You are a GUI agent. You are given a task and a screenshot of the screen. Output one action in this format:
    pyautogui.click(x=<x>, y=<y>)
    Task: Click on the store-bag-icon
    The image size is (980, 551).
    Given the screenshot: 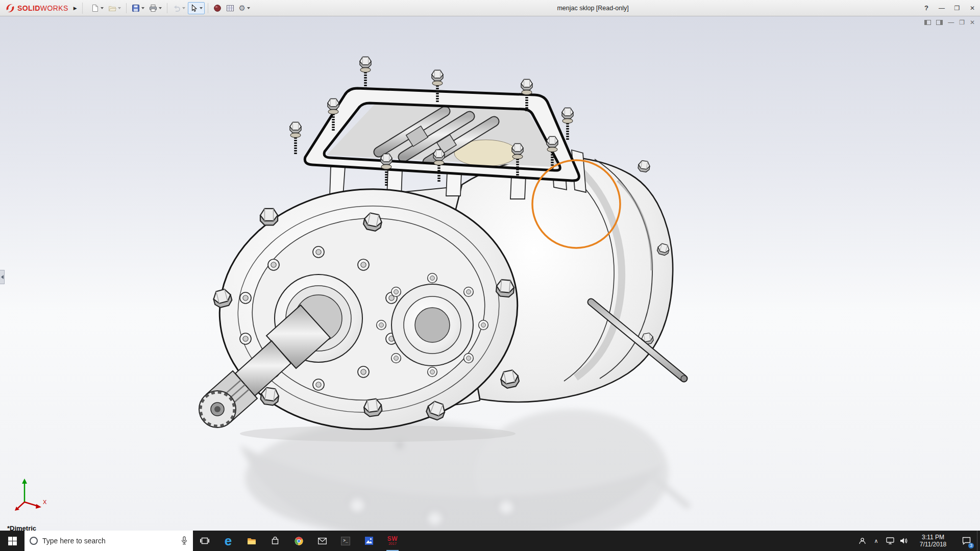 What is the action you would take?
    pyautogui.click(x=275, y=541)
    